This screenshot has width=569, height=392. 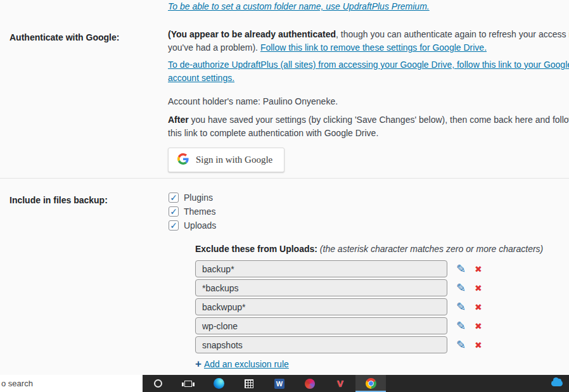 What do you see at coordinates (279, 384) in the screenshot?
I see `word-button: W` at bounding box center [279, 384].